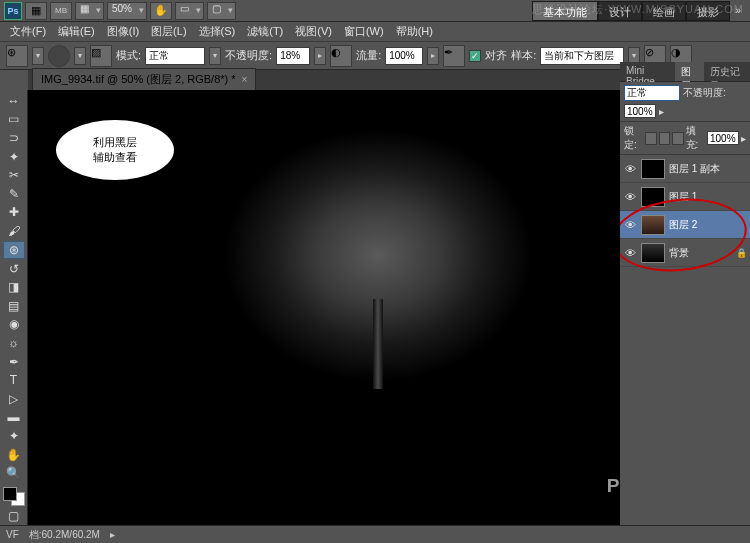 Image resolution: width=750 pixels, height=543 pixels. What do you see at coordinates (14, 516) in the screenshot?
I see `quickmask-icon: ▢` at bounding box center [14, 516].